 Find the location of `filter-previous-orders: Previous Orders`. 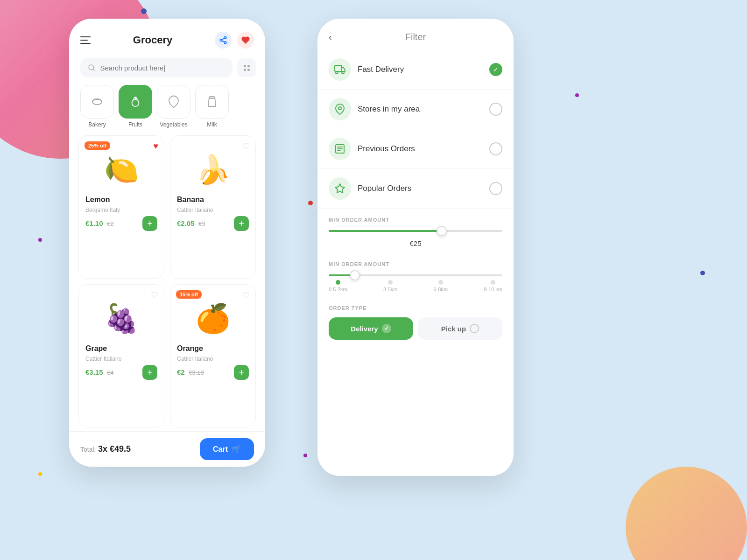

filter-previous-orders: Previous Orders is located at coordinates (416, 149).